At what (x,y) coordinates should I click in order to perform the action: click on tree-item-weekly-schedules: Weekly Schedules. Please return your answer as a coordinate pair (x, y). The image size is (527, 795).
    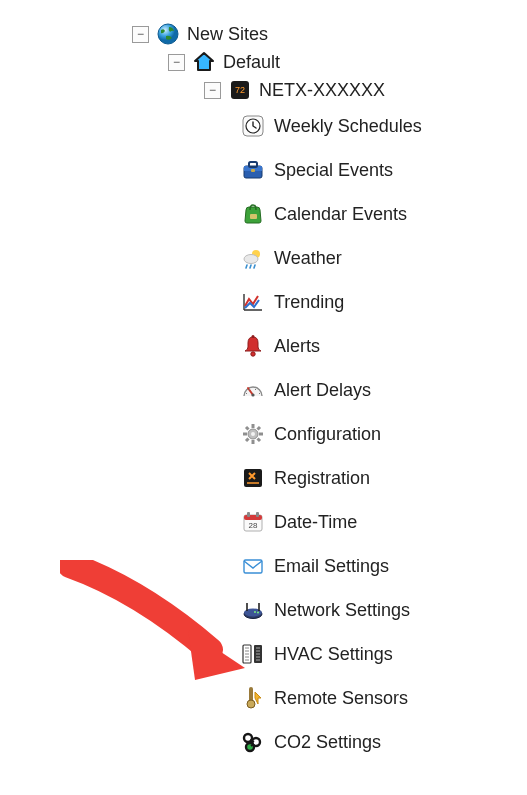
    Looking at the image, I should click on (331, 126).